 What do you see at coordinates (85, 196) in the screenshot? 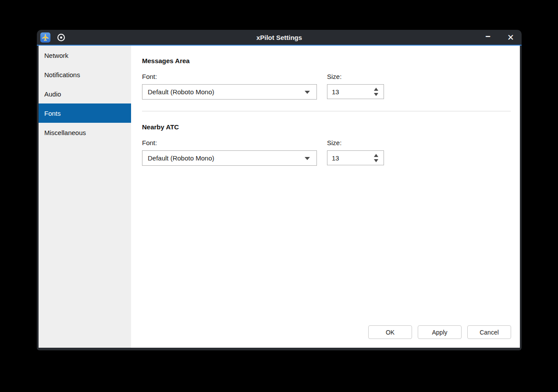
I see `settings-sidebar: Network Notifications Audio Fonts Miscel…` at bounding box center [85, 196].